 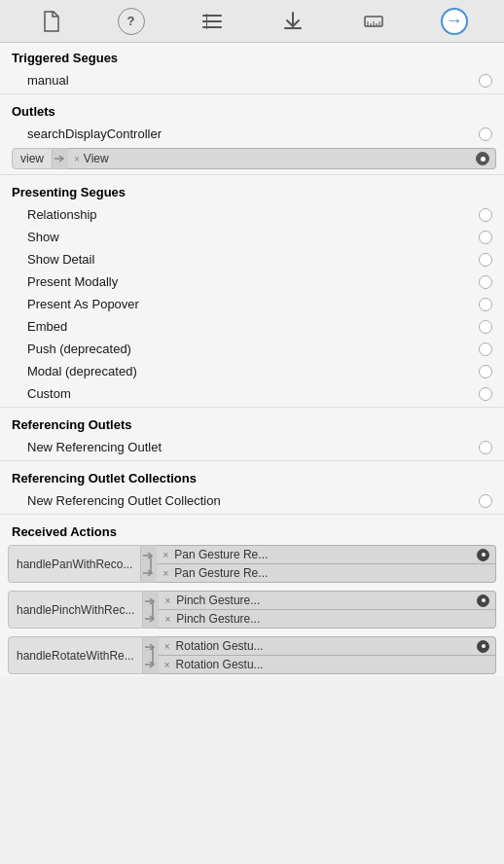 I want to click on present-as-popover-radio, so click(x=486, y=305).